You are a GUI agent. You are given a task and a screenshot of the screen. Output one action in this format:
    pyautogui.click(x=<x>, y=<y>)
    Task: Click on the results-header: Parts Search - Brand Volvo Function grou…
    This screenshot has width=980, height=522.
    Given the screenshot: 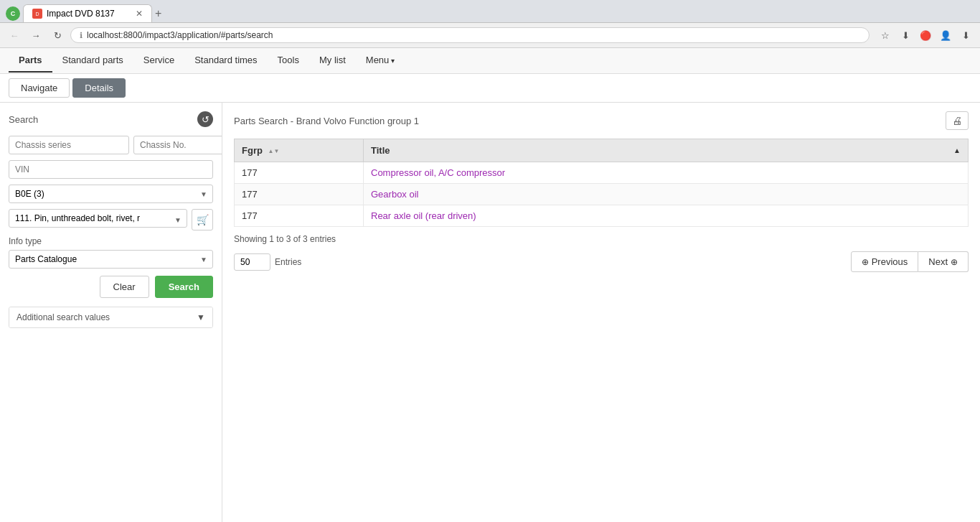 What is the action you would take?
    pyautogui.click(x=601, y=121)
    